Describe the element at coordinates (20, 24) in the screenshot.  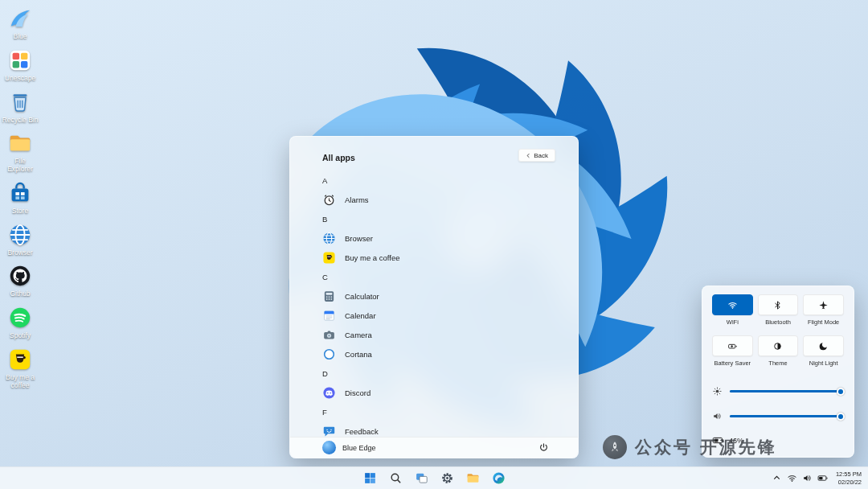
I see `desktop-icon-blue: Blue` at that location.